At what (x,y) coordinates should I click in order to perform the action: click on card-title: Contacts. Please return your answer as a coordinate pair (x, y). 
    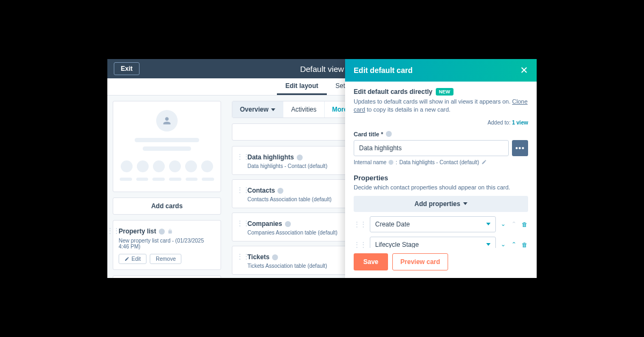
    Looking at the image, I should click on (261, 191).